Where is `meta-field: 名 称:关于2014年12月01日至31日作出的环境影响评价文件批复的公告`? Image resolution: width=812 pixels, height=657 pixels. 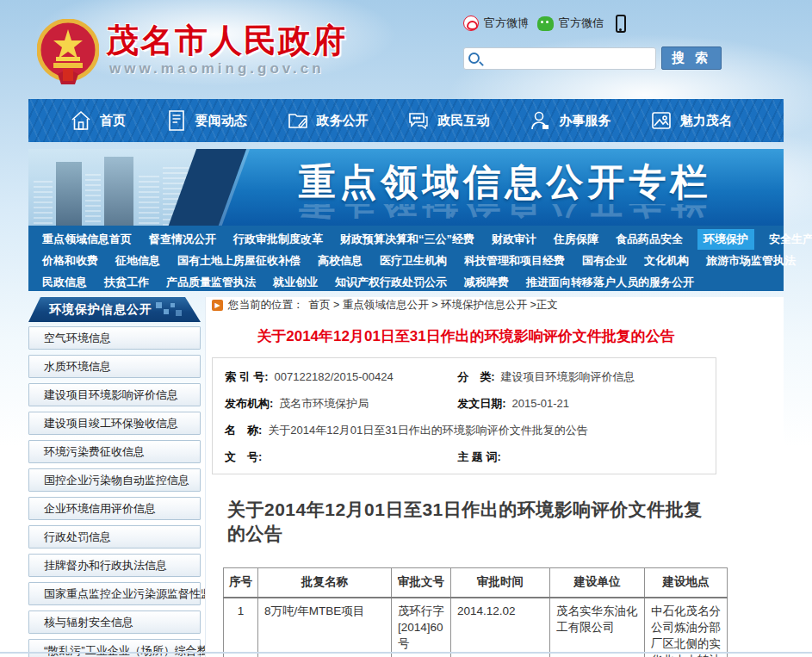
meta-field: 名 称:关于2014年12月01日至31日作出的环境影响评价文件批复的公告 is located at coordinates (463, 431).